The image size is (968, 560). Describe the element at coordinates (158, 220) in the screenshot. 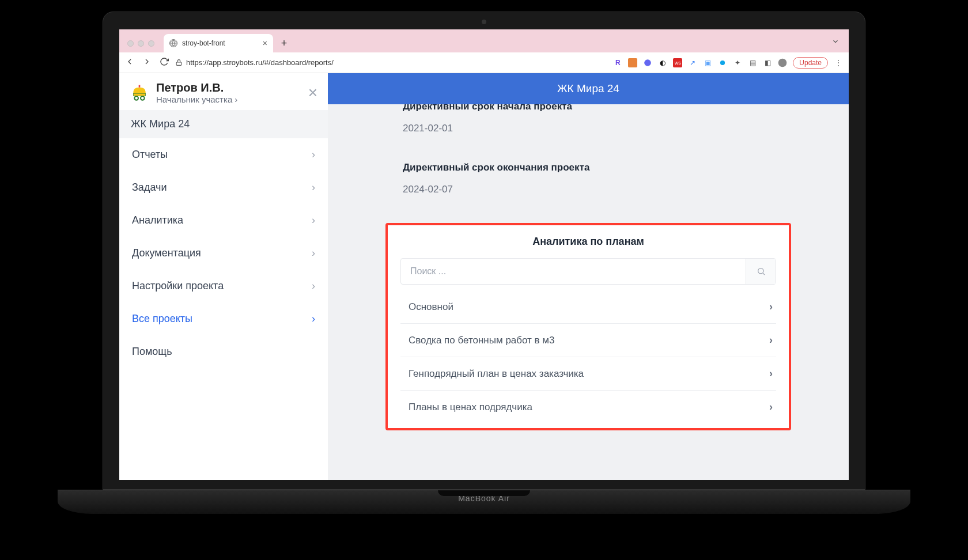

I see `sidebar-item-label: Аналитика` at that location.